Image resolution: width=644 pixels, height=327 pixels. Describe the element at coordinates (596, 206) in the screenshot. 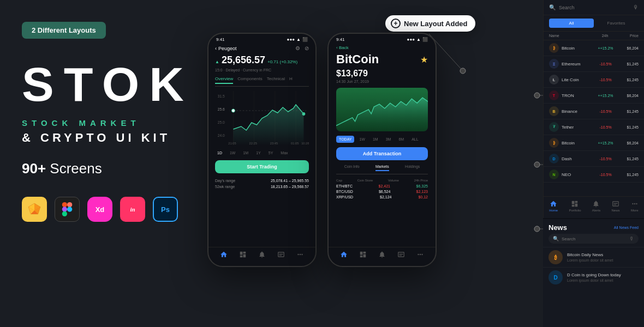

I see `rp-nav-alerts: Alerts` at that location.